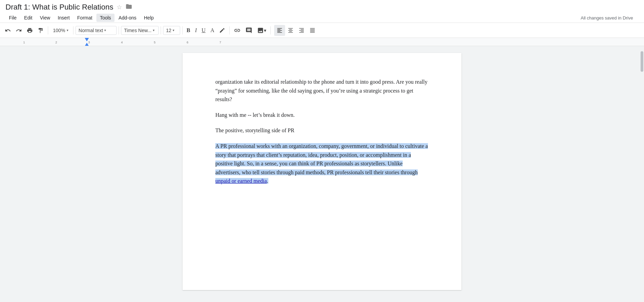 This screenshot has height=302, width=644. Describe the element at coordinates (322, 159) in the screenshot. I see `paragraph-4-highlighted-text: A PR professional works with an organiza…` at that location.